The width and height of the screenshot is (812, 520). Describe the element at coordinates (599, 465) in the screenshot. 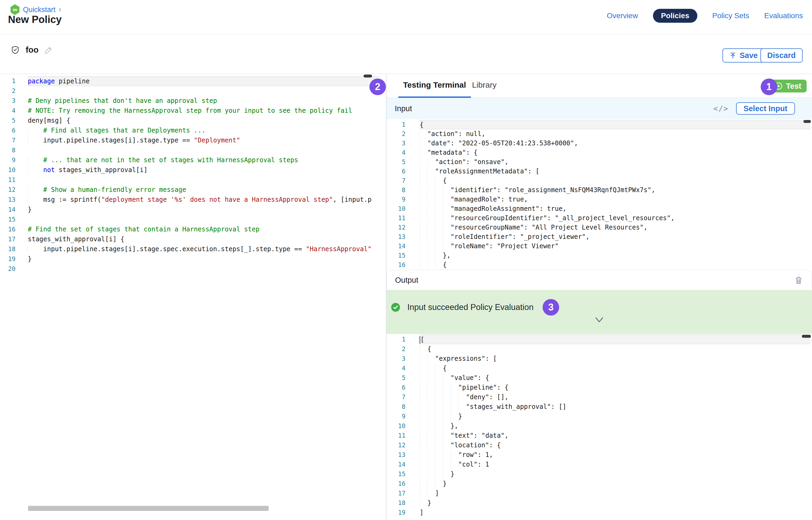

I see `code-line: 14 "col": 1` at that location.